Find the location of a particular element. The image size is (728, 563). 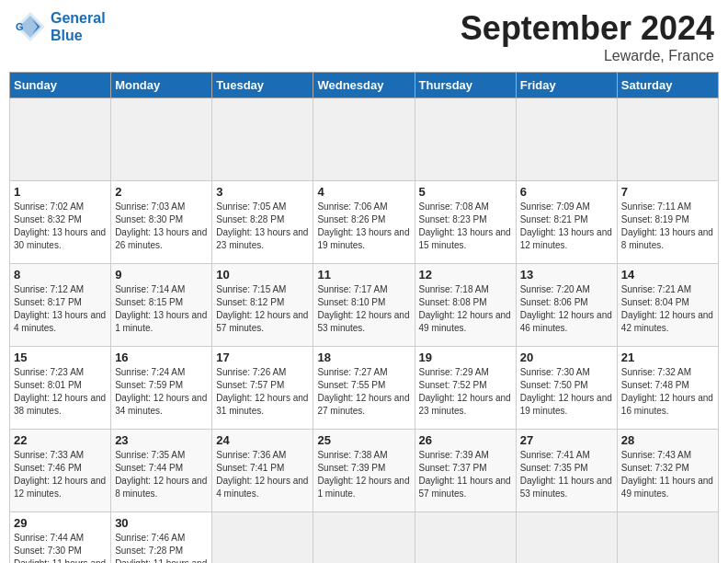

day-number: 8 is located at coordinates (61, 274).